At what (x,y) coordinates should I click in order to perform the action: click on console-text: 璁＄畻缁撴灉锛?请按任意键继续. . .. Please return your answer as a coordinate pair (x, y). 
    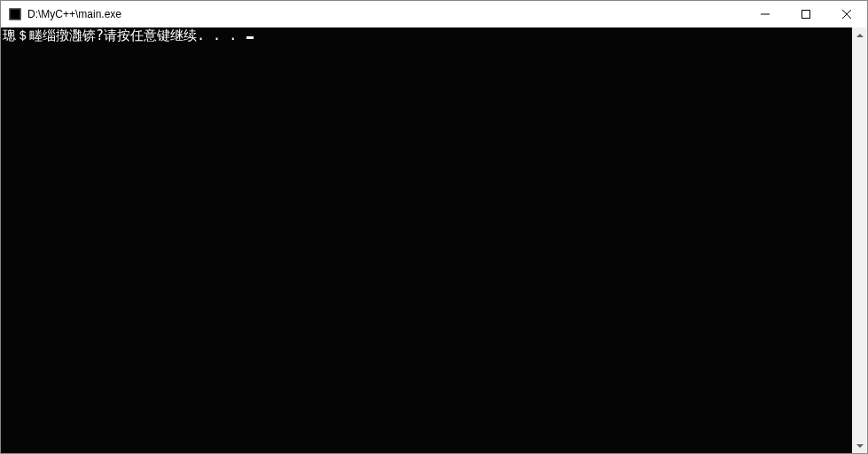
    Looking at the image, I should click on (124, 35).